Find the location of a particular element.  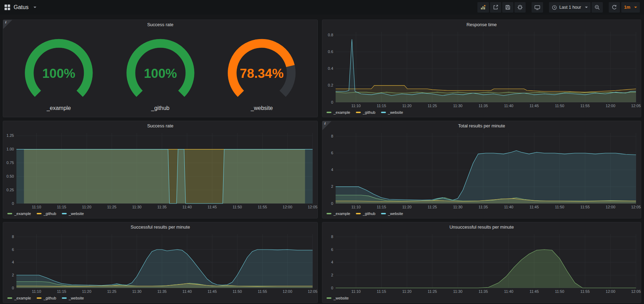

save-button is located at coordinates (508, 7).